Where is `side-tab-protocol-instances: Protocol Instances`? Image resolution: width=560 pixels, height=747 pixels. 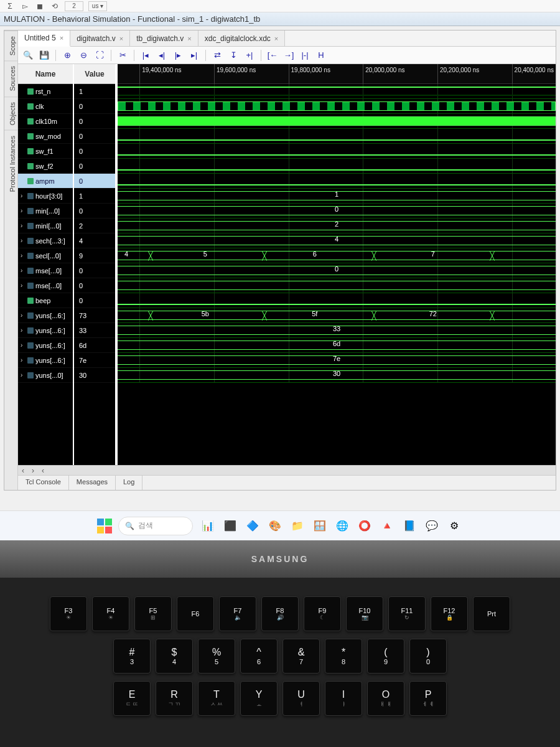 side-tab-protocol-instances: Protocol Instances is located at coordinates (11, 164).